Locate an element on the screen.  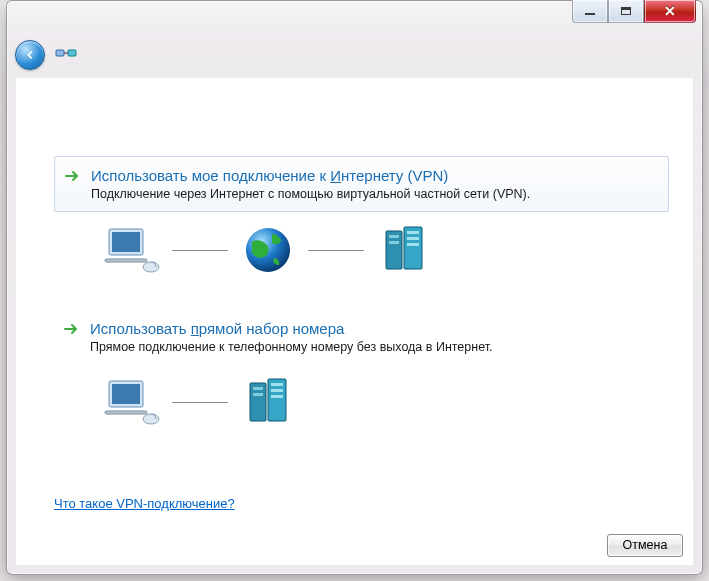
option-dialup-title: Использовать прямой набор номера is located at coordinates (374, 328).